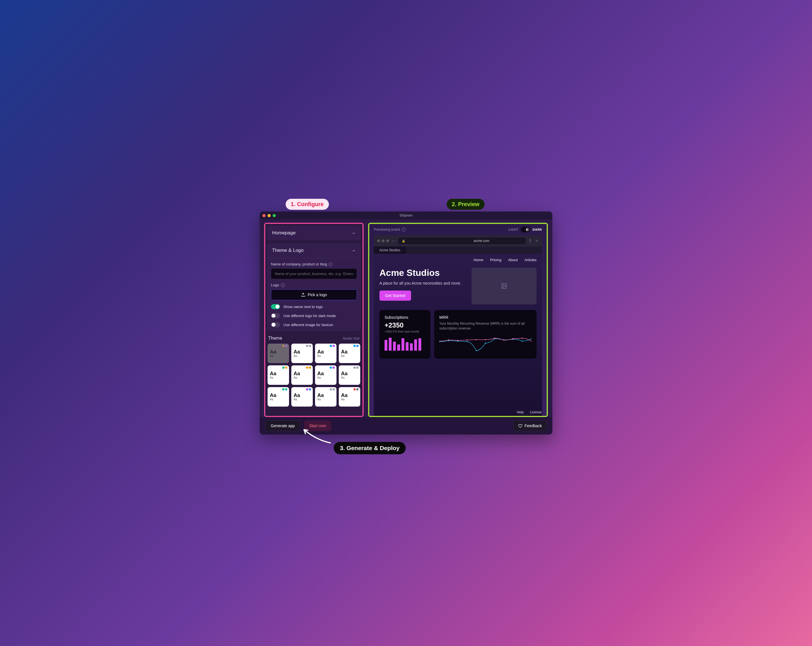  I want to click on titlebar: Shipixen, so click(406, 215).